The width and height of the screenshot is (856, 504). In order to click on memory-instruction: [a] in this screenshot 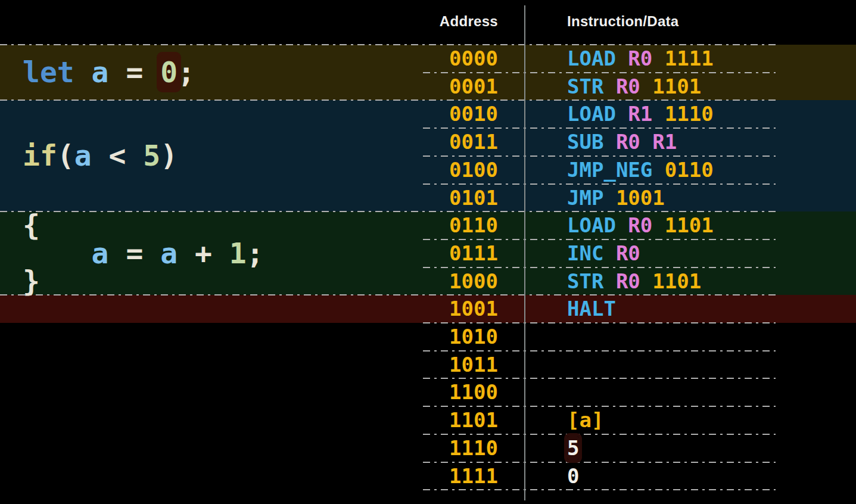, I will do `click(585, 421)`.